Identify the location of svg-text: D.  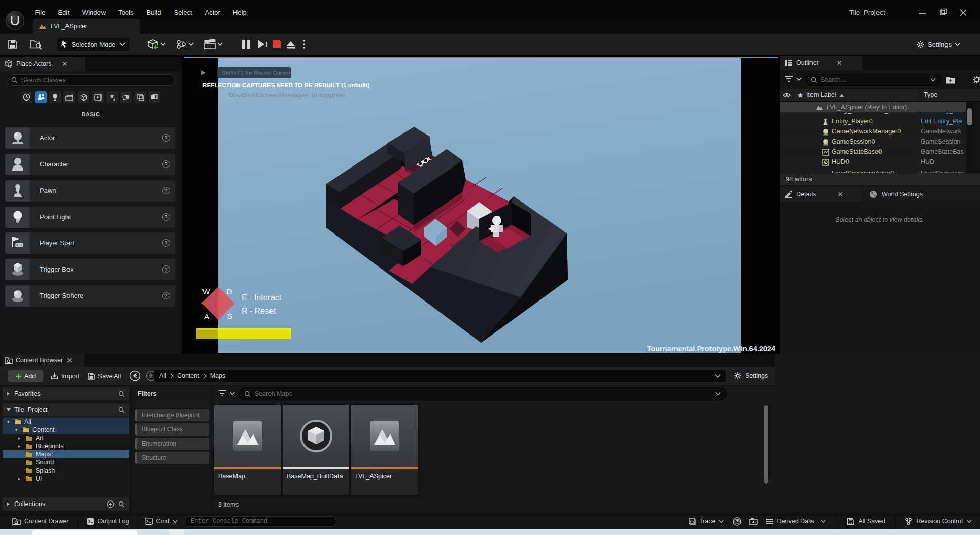
(229, 291).